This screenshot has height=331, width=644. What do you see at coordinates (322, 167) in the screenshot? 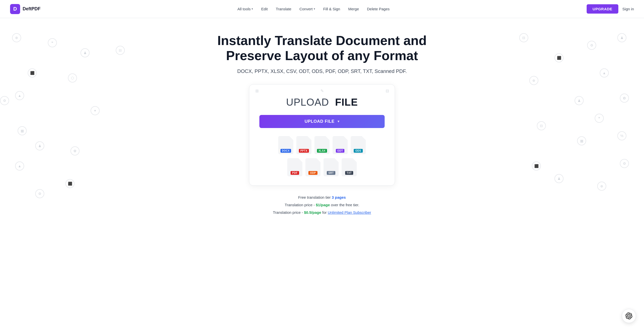
I see `file-formats-row-2: PDFODPSRTTXT` at bounding box center [322, 167].